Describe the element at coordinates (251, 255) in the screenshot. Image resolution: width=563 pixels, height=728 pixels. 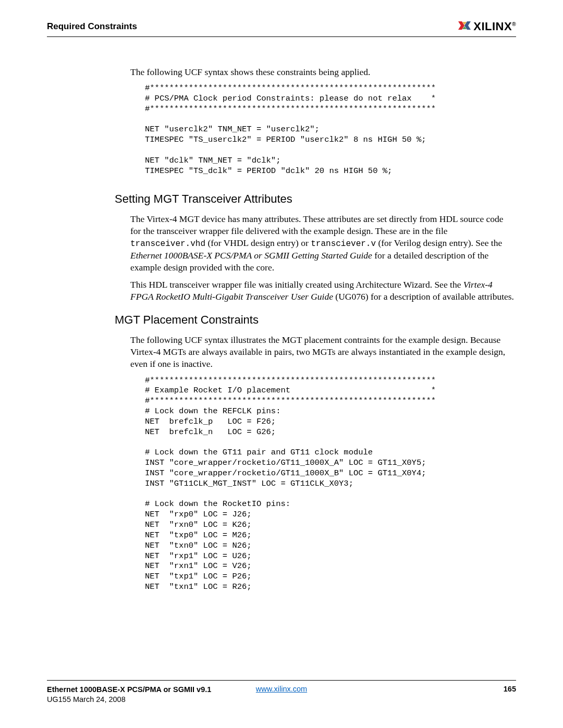
I see `doc-ref-1: Ethernet 1000BASE-X PCS/PMA or SGMII Get…` at that location.